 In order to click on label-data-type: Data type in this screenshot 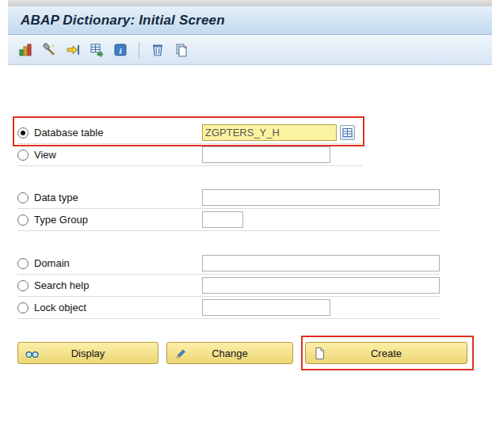, I will do `click(56, 198)`.